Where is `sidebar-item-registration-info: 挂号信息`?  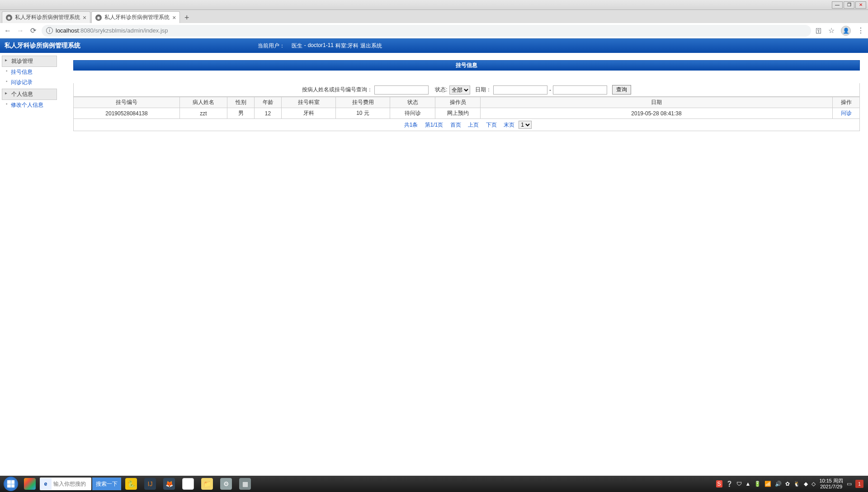 sidebar-item-registration-info: 挂号信息 is located at coordinates (29, 72).